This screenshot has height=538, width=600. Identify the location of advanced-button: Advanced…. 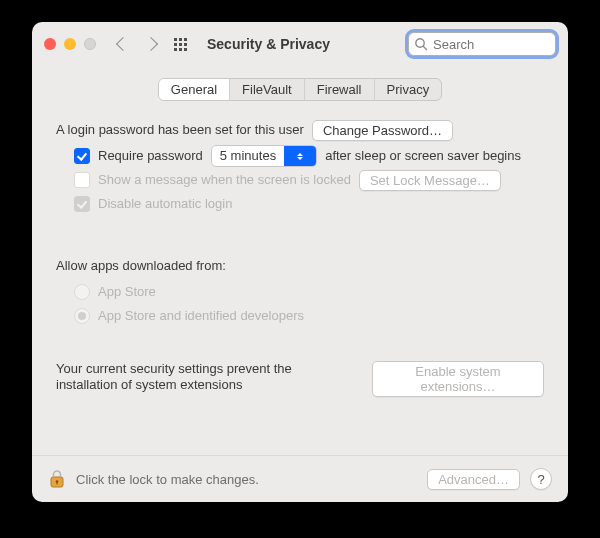
(474, 480).